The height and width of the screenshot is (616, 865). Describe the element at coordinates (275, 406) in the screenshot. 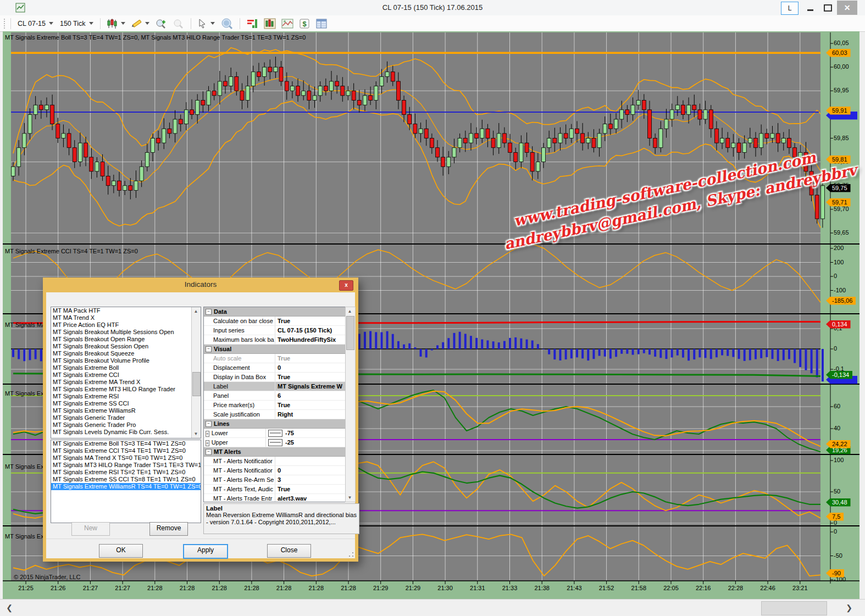

I see `property-row: Price marker(s)True` at that location.